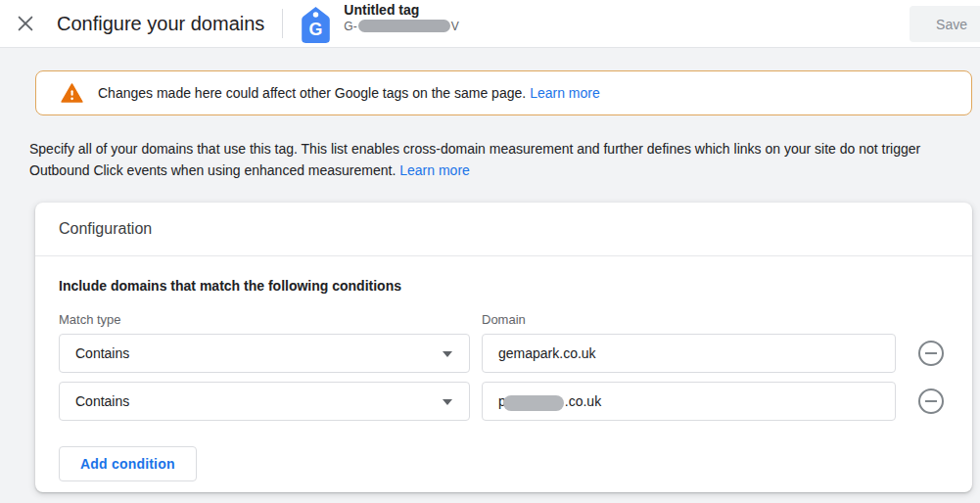 This screenshot has height=503, width=980. I want to click on domain-redaction, so click(534, 403).